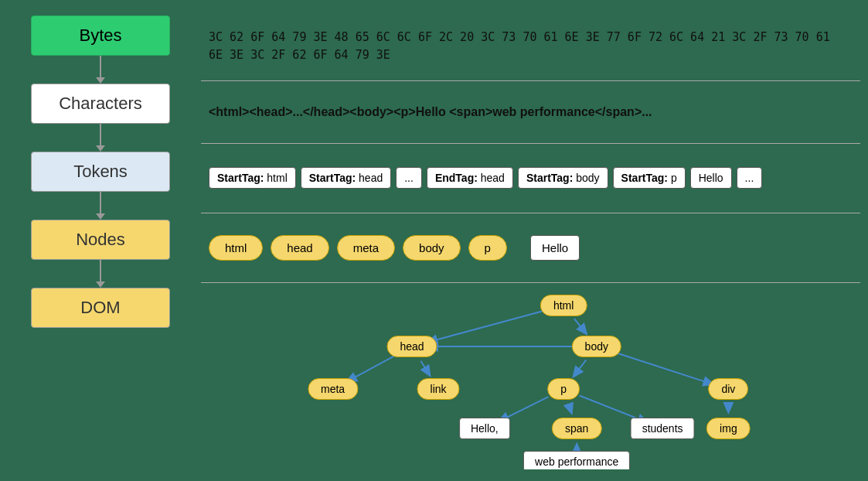 Image resolution: width=868 pixels, height=481 pixels. What do you see at coordinates (100, 240) in the screenshot?
I see `nodes-label: Nodes` at bounding box center [100, 240].